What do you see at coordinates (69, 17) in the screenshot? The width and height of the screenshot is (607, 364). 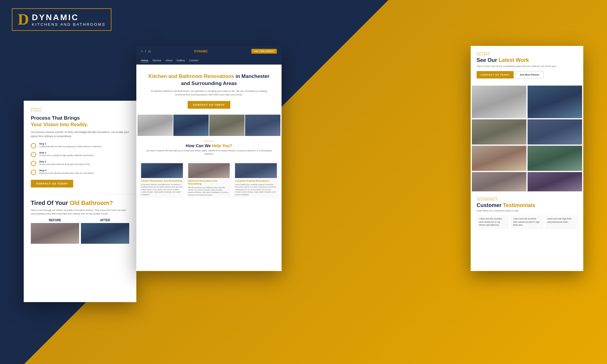 I see `logo-main-text: DYNAMIC` at bounding box center [69, 17].